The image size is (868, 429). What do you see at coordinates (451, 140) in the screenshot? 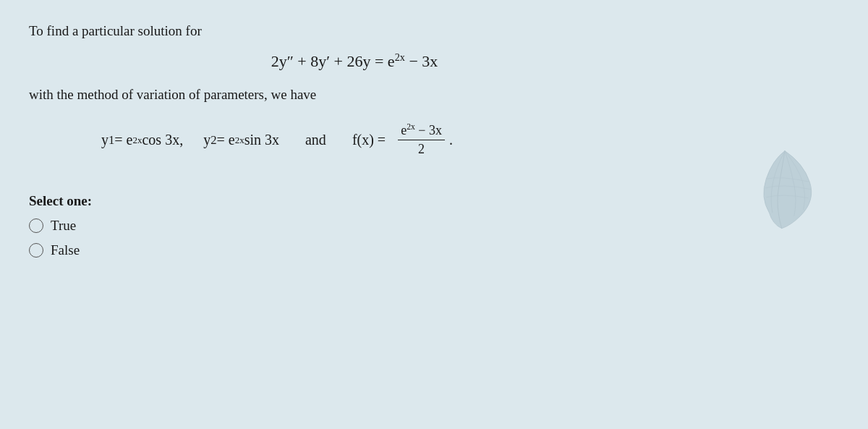
I see `fx-period: .` at bounding box center [451, 140].